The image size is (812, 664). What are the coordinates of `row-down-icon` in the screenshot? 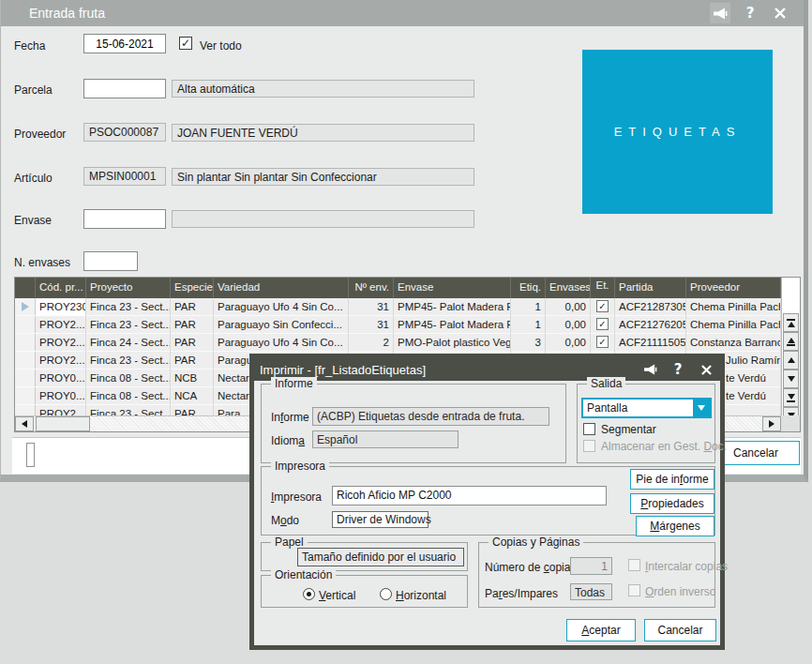 It's located at (791, 379).